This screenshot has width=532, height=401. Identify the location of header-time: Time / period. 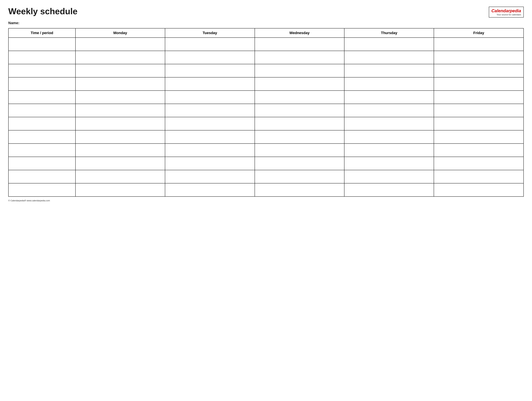
(42, 33).